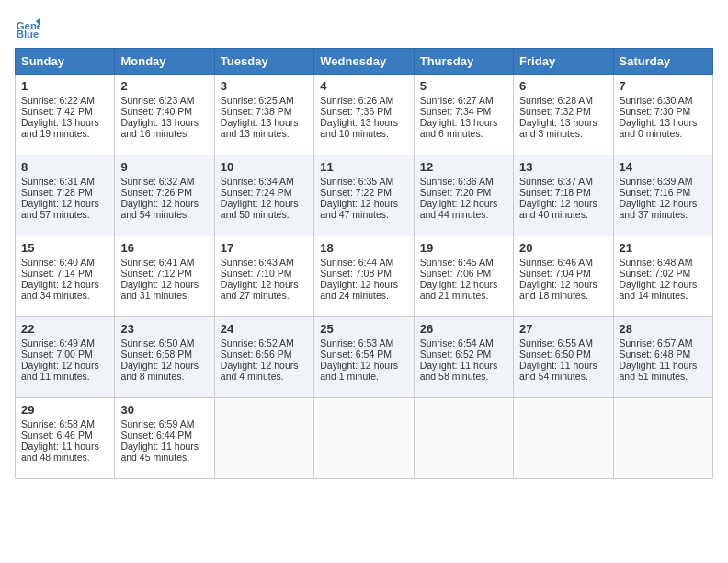 The height and width of the screenshot is (563, 728). What do you see at coordinates (463, 100) in the screenshot?
I see `sunrise-text: Sunrise: 6:27 AM` at bounding box center [463, 100].